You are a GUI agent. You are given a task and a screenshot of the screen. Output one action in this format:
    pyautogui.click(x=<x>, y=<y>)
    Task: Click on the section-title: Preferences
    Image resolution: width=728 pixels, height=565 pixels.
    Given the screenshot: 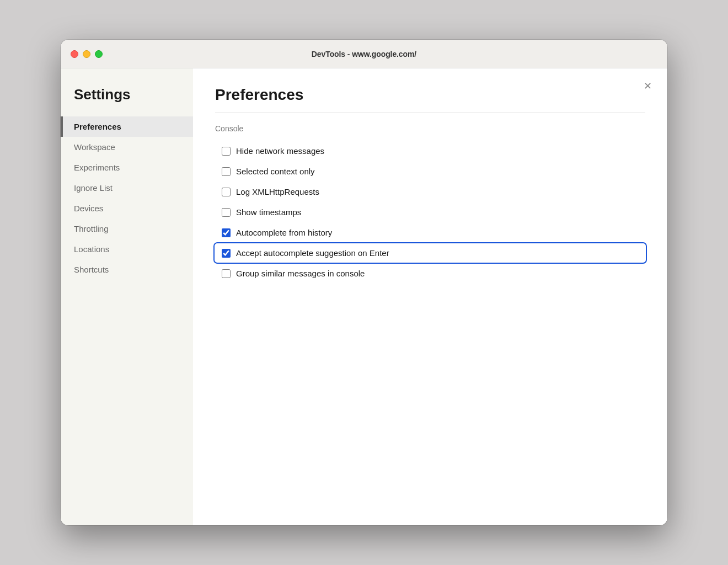 What is the action you would take?
    pyautogui.click(x=430, y=95)
    